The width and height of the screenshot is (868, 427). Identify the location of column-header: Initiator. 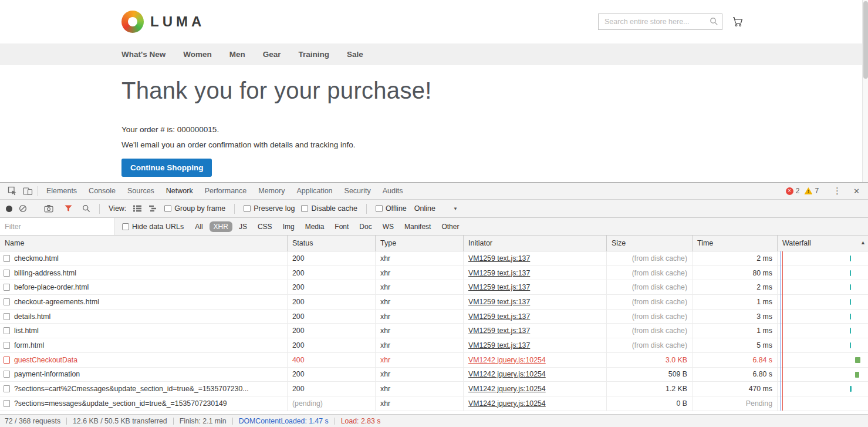
(535, 243).